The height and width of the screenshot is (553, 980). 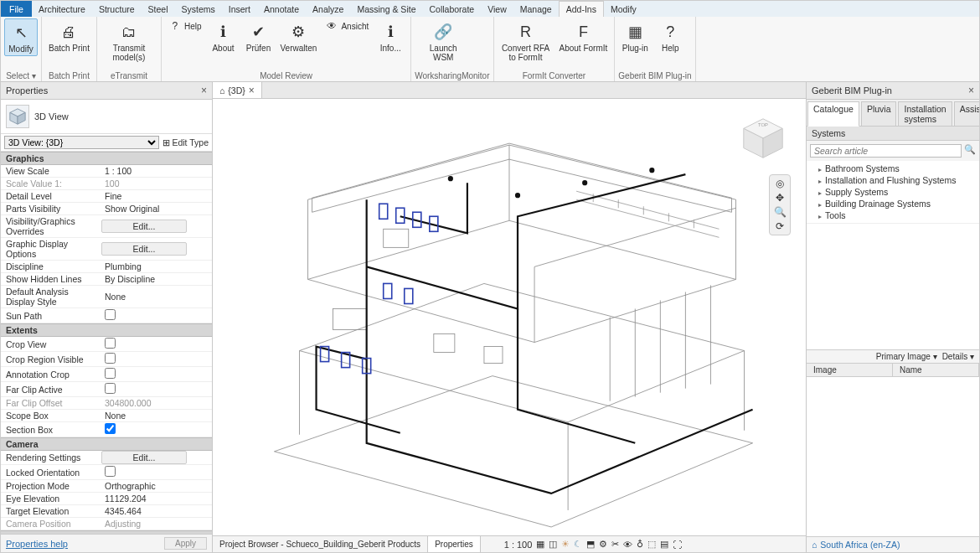 What do you see at coordinates (238, 90) in the screenshot?
I see `view-tab-3d: ⌂ {3D} ×` at bounding box center [238, 90].